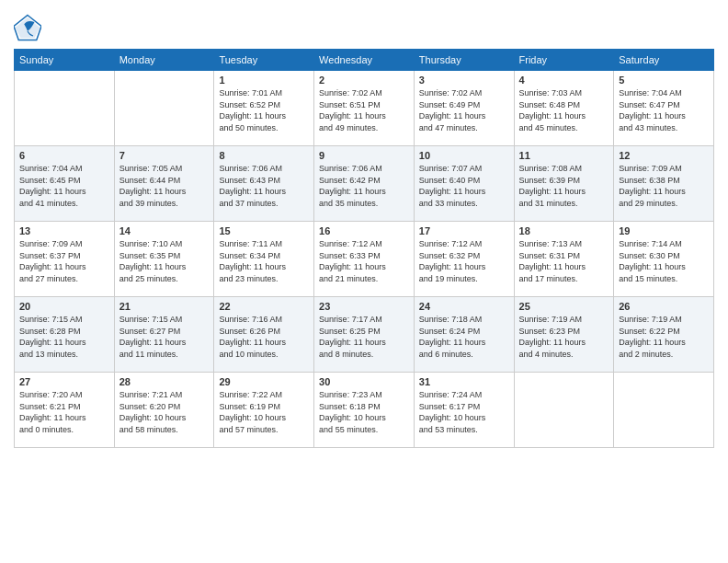  Describe the element at coordinates (164, 410) in the screenshot. I see `calendar-cell: 28Sunrise: 7:21 AM Sunset: 6:20 PM Dayli…` at that location.